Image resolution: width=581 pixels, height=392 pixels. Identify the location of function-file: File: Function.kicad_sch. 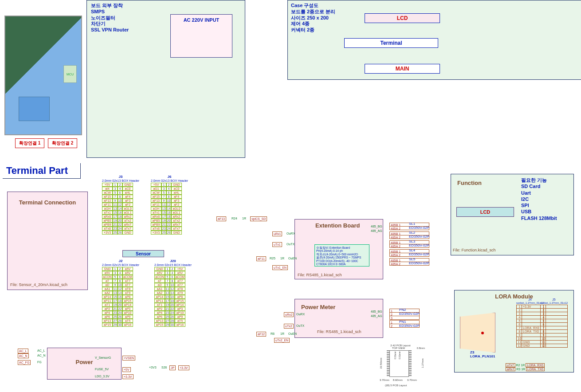
(475, 250).